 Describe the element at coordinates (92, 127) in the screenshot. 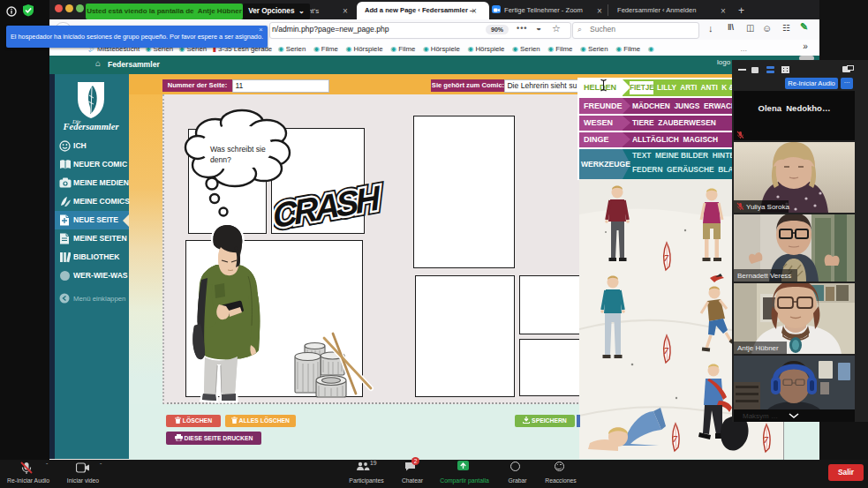

I see `svg-text: Federsammler` at that location.